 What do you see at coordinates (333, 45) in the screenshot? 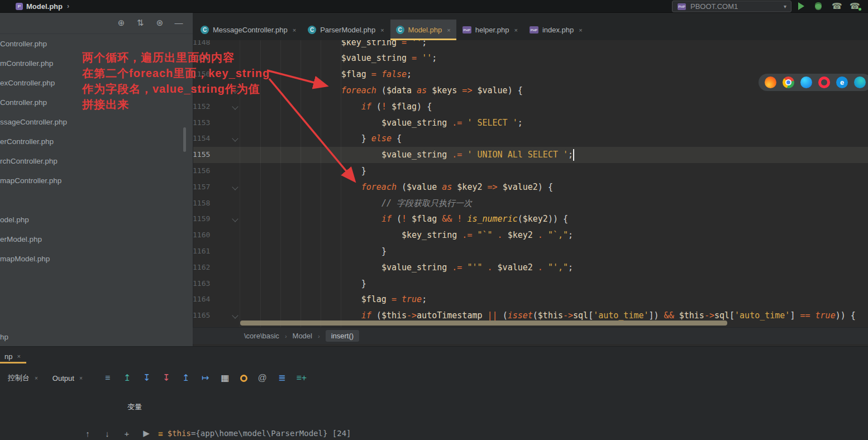
I see `code-line-1148: $key_string = '';` at bounding box center [333, 45].